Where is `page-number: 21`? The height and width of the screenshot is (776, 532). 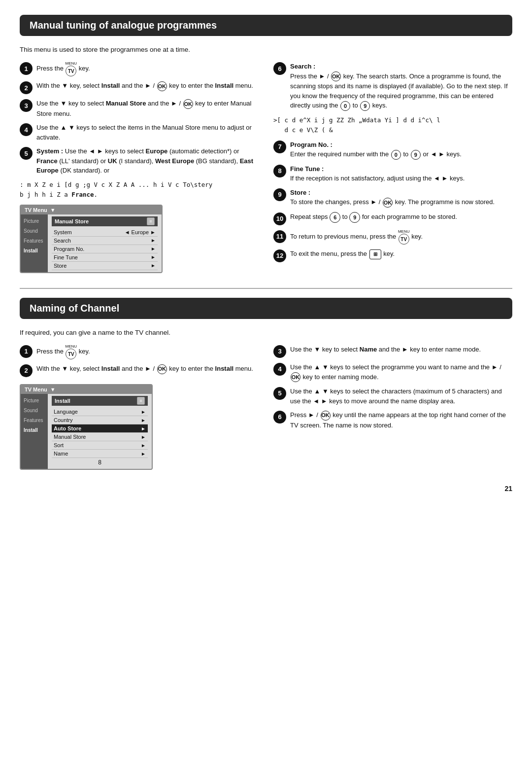
page-number: 21 is located at coordinates (266, 489).